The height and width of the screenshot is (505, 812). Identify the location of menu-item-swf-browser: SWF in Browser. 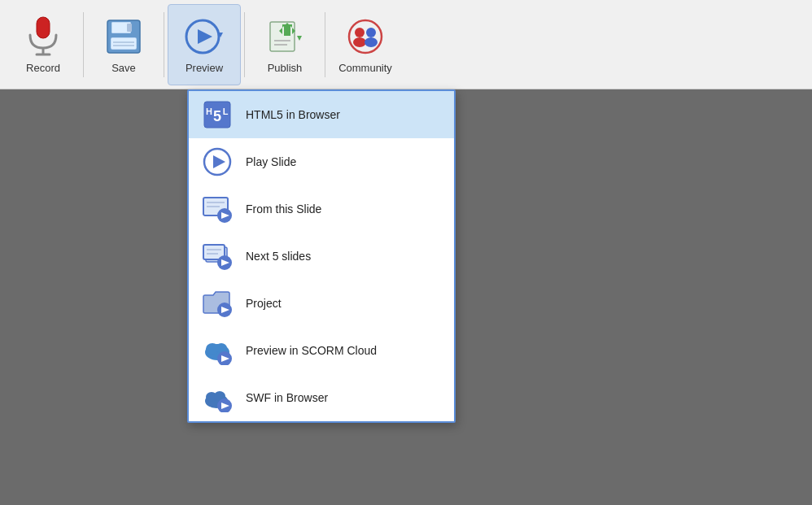
(321, 398).